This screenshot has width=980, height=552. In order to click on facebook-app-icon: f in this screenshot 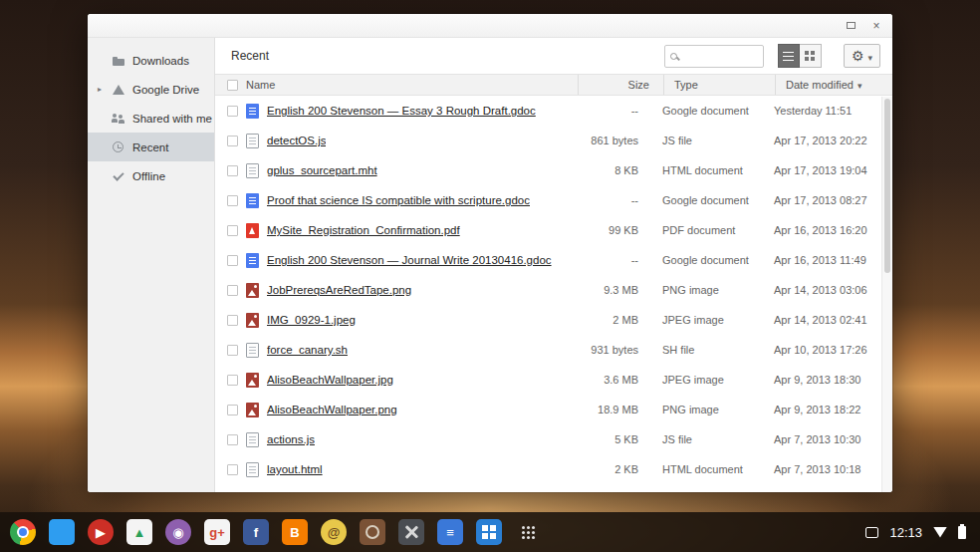, I will do `click(256, 532)`.